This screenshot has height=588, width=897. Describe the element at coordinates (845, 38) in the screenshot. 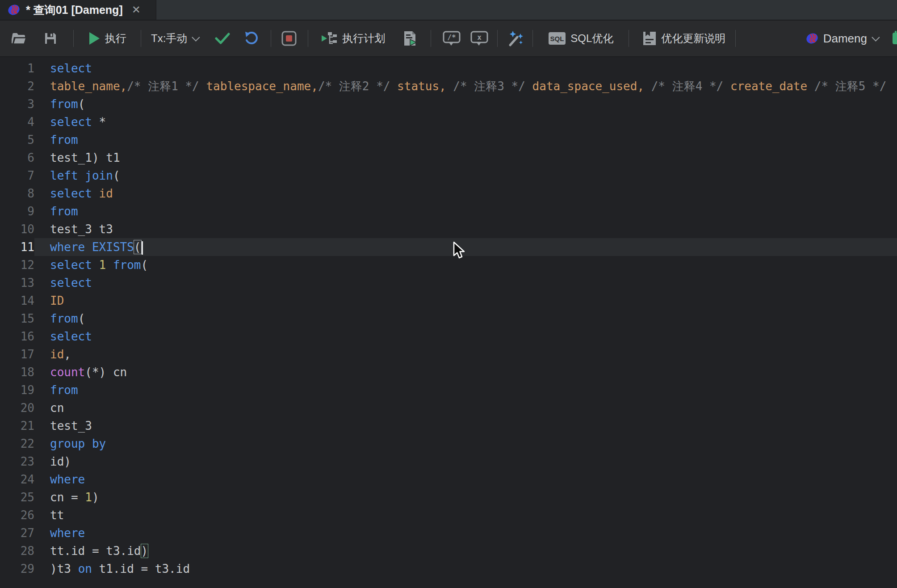

I see `connection-label: Dameng` at that location.